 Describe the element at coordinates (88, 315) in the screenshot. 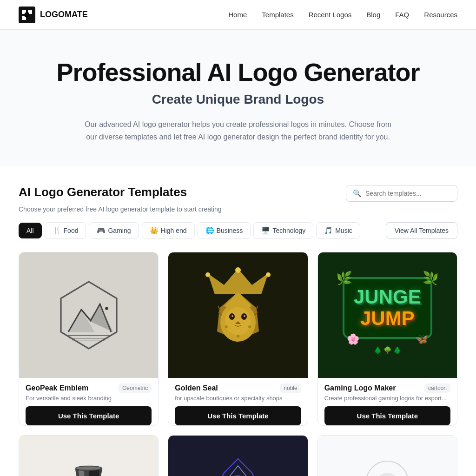

I see `card-geopeak-image` at that location.